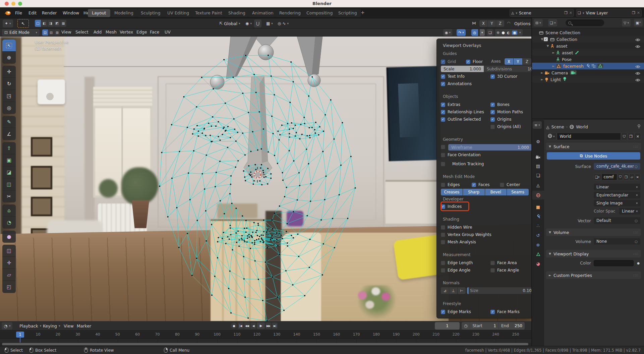 Image resolution: width=644 pixels, height=354 pixels. I want to click on editor-type-dropdown: ◔▾, so click(7, 326).